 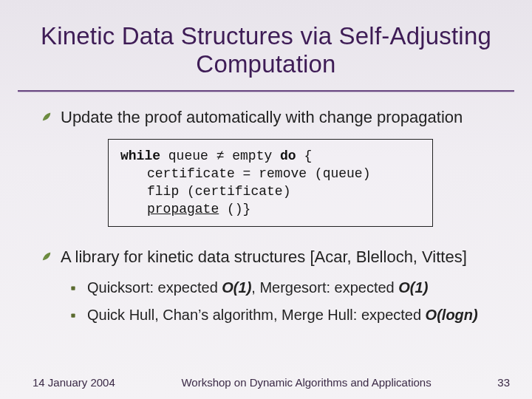 I want to click on footer: 14 January 2004 Workshop on Dynamic Algo…, so click(x=266, y=383).